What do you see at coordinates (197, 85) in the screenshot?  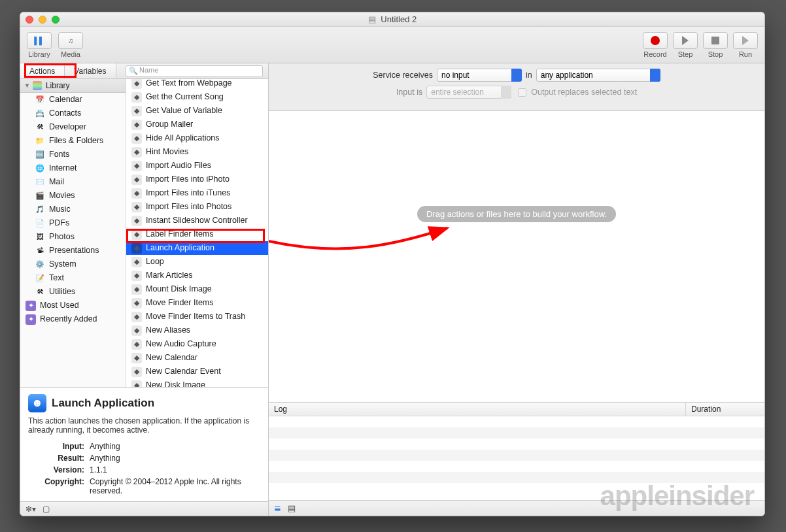 I see `action-get-text-from-webpage: ◆Get Text from Webpage` at bounding box center [197, 85].